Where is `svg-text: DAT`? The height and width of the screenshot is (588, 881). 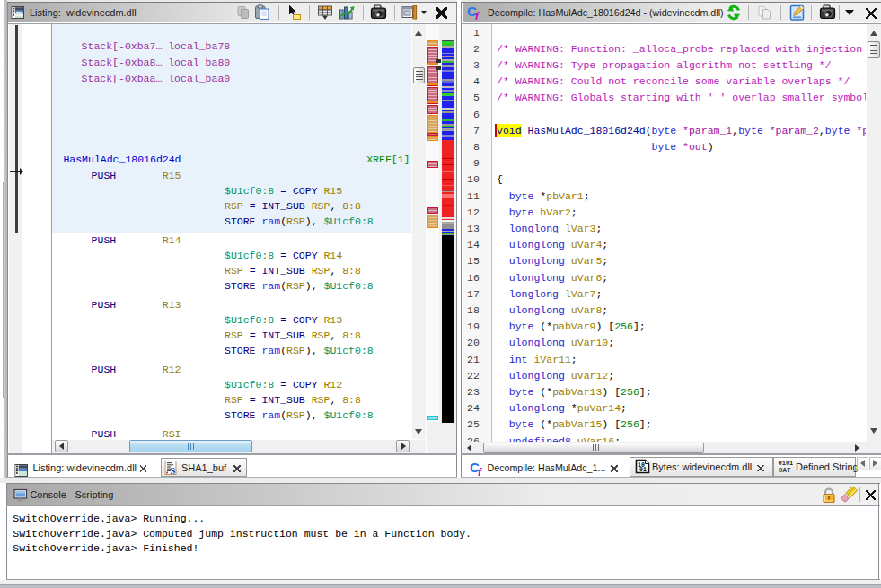 svg-text: DAT is located at coordinates (785, 470).